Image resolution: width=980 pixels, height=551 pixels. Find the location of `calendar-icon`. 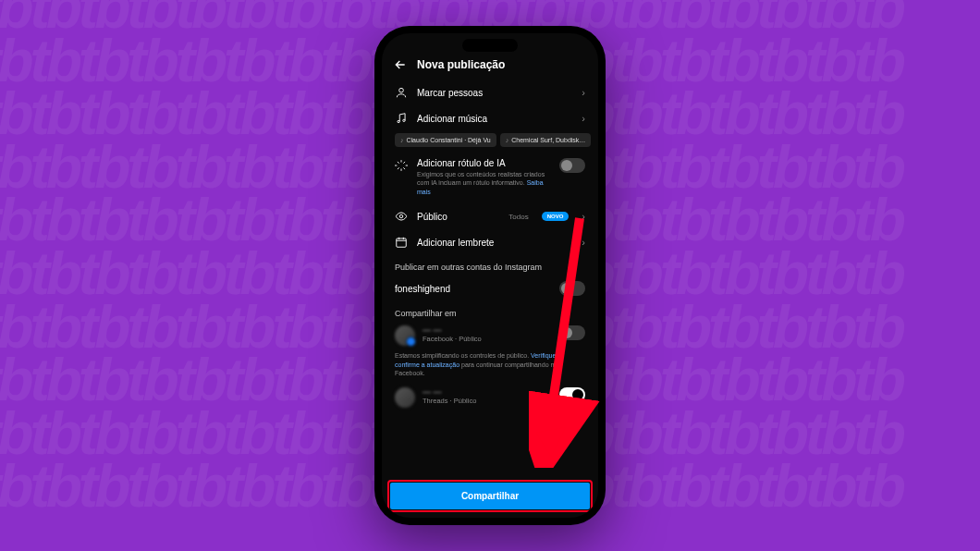

calendar-icon is located at coordinates (401, 242).